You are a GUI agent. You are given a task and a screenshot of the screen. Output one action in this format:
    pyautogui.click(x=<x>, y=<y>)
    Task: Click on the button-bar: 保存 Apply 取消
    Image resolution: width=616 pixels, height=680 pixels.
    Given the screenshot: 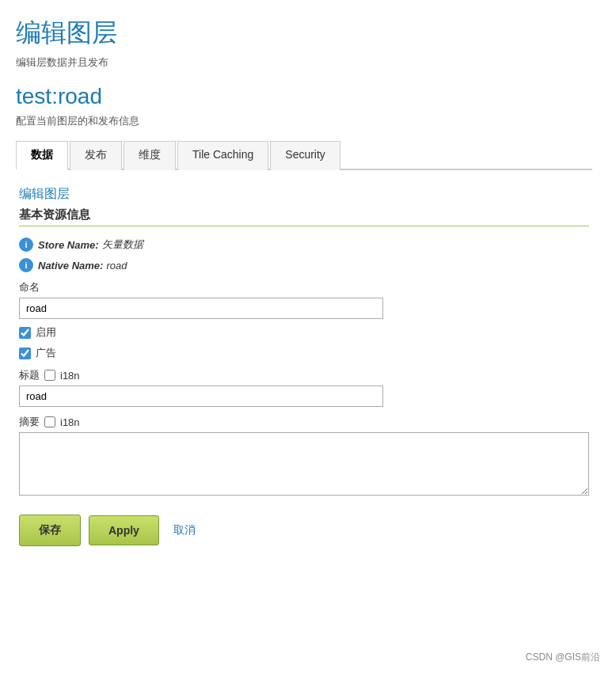 What is the action you would take?
    pyautogui.click(x=304, y=530)
    